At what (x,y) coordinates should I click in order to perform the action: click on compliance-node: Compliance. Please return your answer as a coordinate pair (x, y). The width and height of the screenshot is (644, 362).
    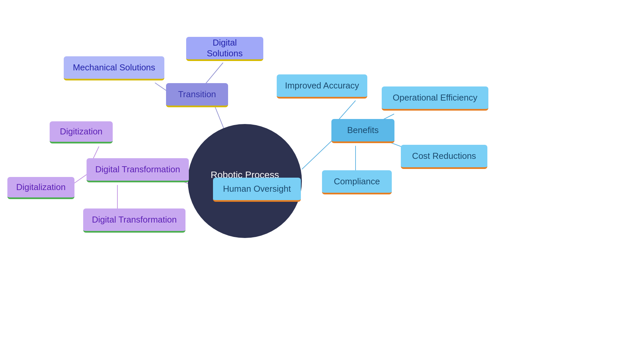
    Looking at the image, I should click on (357, 182).